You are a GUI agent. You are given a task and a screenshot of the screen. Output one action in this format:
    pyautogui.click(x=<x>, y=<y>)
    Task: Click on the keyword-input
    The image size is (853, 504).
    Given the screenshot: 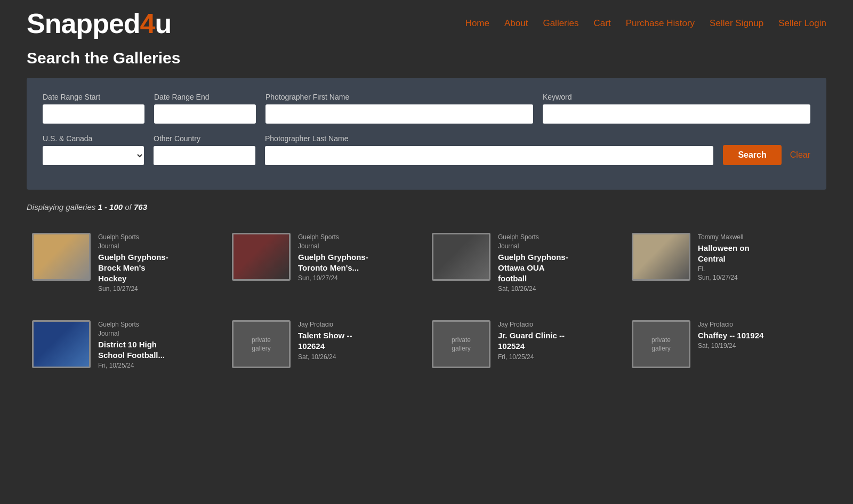 What is the action you would take?
    pyautogui.click(x=677, y=114)
    